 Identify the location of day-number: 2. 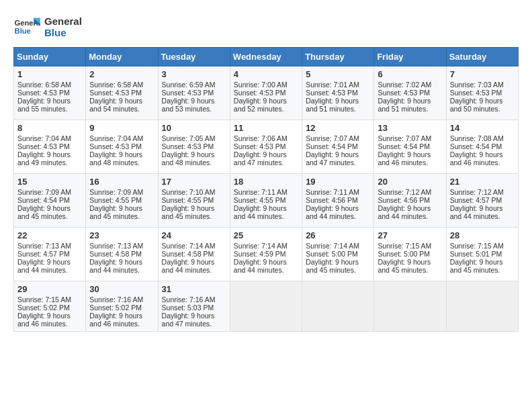
(122, 74).